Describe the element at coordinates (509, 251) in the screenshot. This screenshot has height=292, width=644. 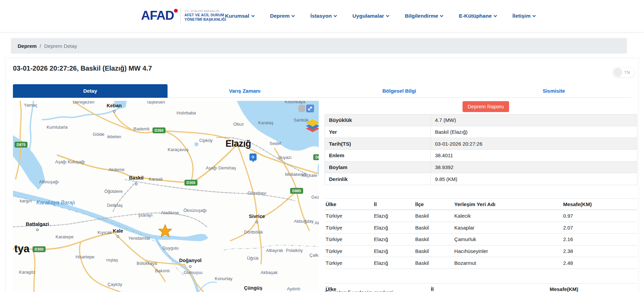
I see `table-cell: Hacıhüseyinler` at that location.